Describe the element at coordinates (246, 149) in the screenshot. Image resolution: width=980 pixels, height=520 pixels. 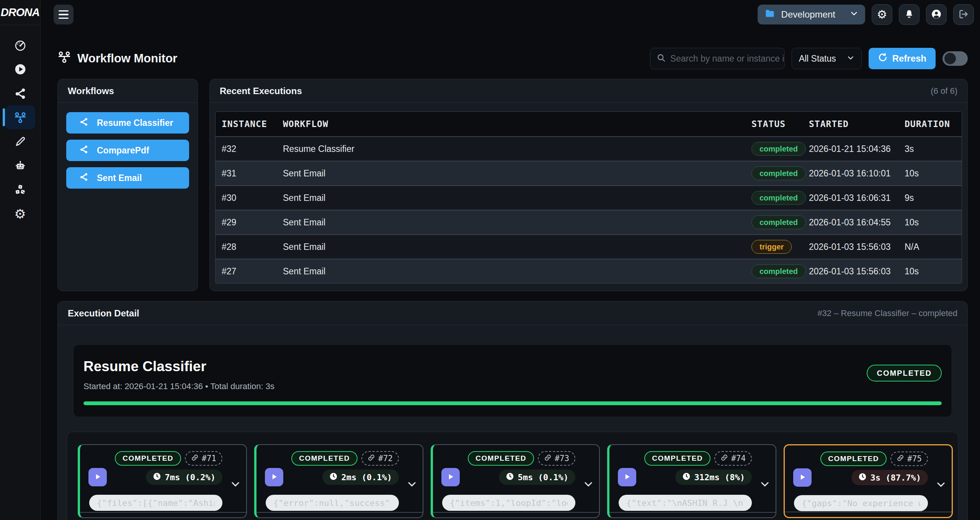
I see `execution-instance: #32` at that location.